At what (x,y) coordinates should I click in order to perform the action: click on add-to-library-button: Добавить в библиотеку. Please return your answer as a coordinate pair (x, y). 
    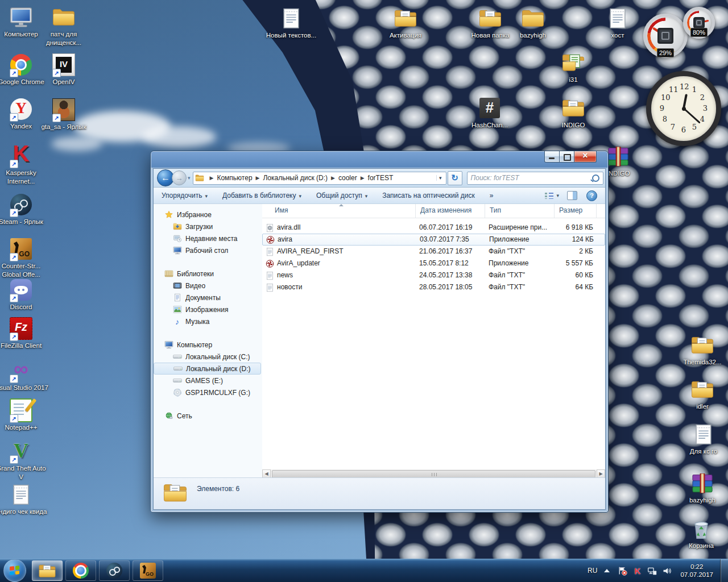
    Looking at the image, I should click on (262, 196).